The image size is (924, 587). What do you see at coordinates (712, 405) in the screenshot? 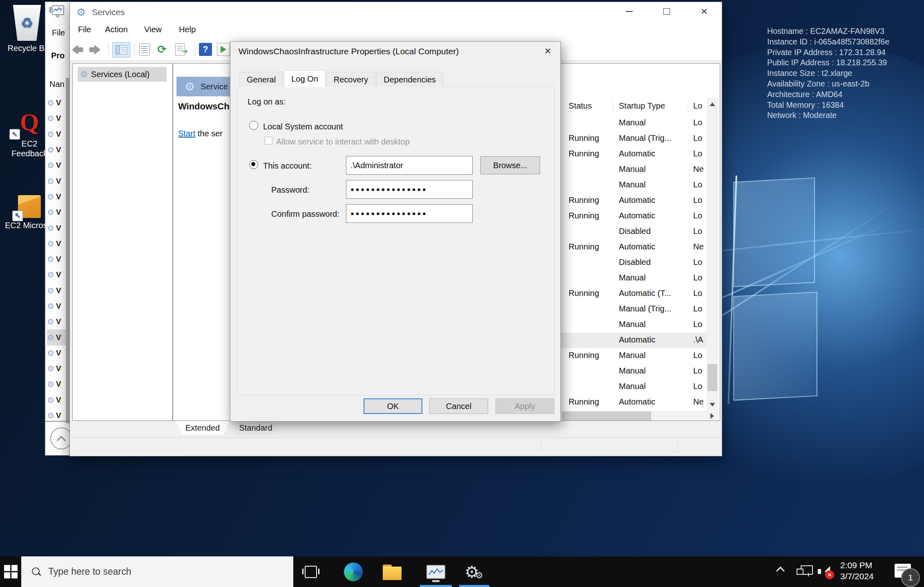
I see `scroll-down-button` at bounding box center [712, 405].